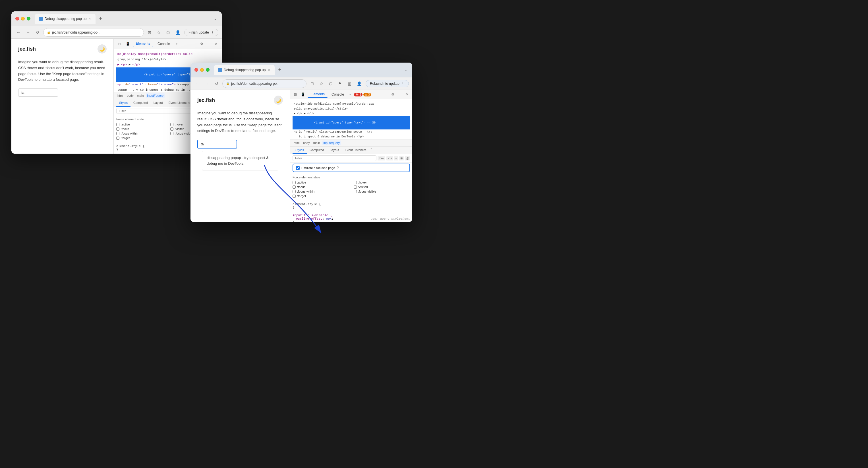 The height and width of the screenshot is (468, 868). Describe the element at coordinates (317, 150) in the screenshot. I see `computed-tab-2: Computed` at that location.